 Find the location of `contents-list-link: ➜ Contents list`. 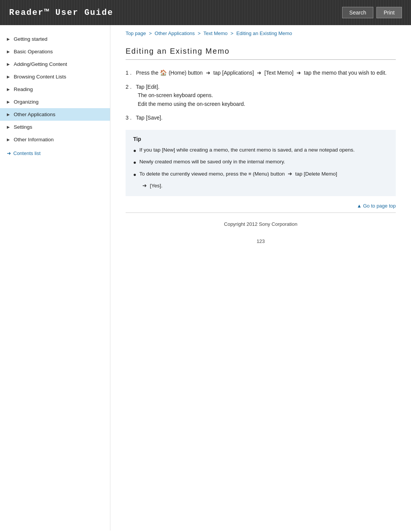

contents-list-link: ➜ Contents list is located at coordinates (55, 153).